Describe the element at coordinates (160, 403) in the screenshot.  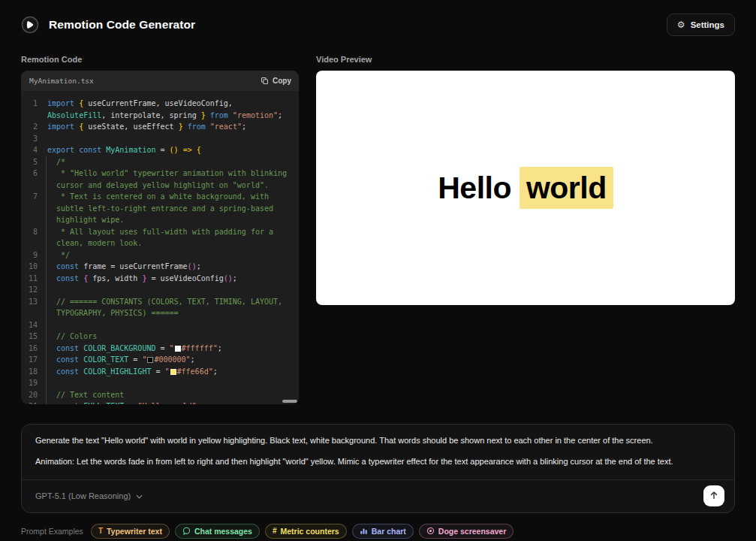
I see `code-line: 21const FULL_TEXT = "Hello world";` at that location.